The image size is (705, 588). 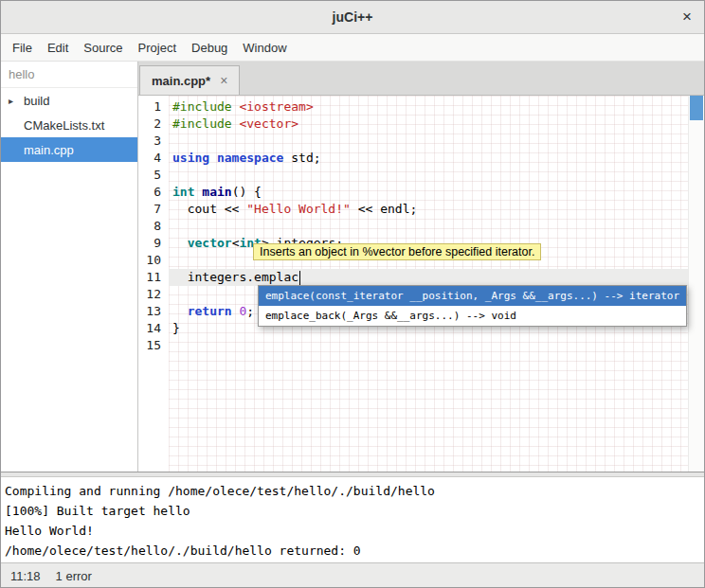 What do you see at coordinates (354, 530) in the screenshot?
I see `output-line: Hello World!` at bounding box center [354, 530].